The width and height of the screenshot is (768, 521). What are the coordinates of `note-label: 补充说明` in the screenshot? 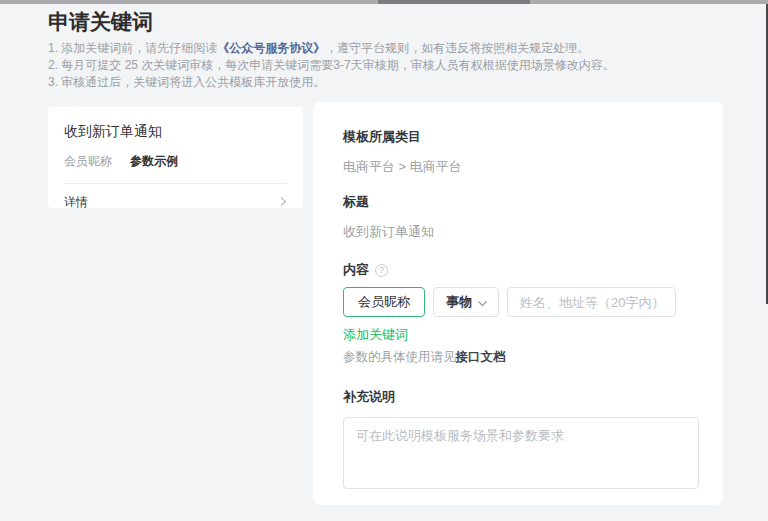 It's located at (521, 397).